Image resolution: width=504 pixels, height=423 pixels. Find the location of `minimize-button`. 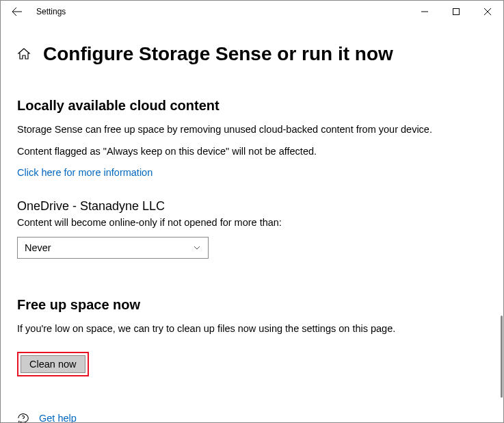

minimize-button is located at coordinates (425, 12).